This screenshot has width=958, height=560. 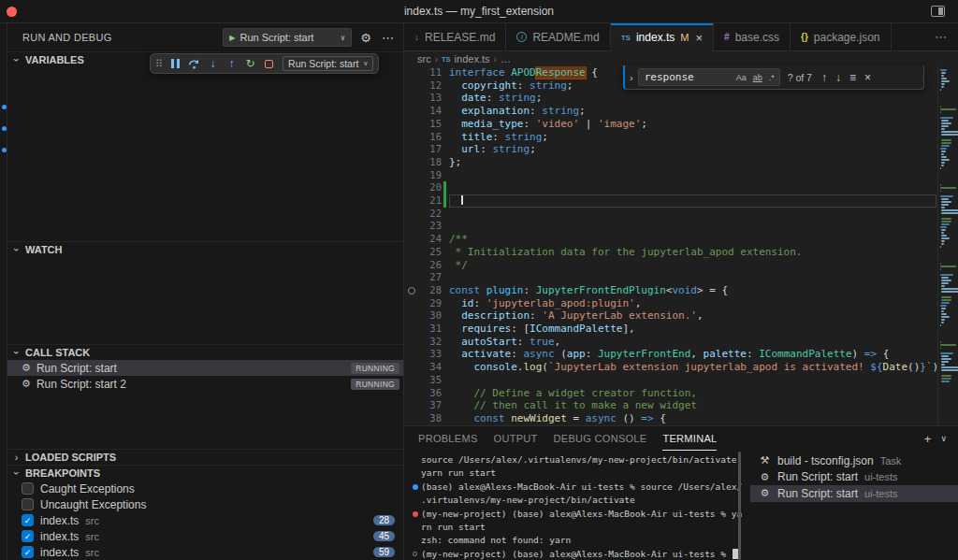 I want to click on code-line: 23, so click(x=670, y=226).